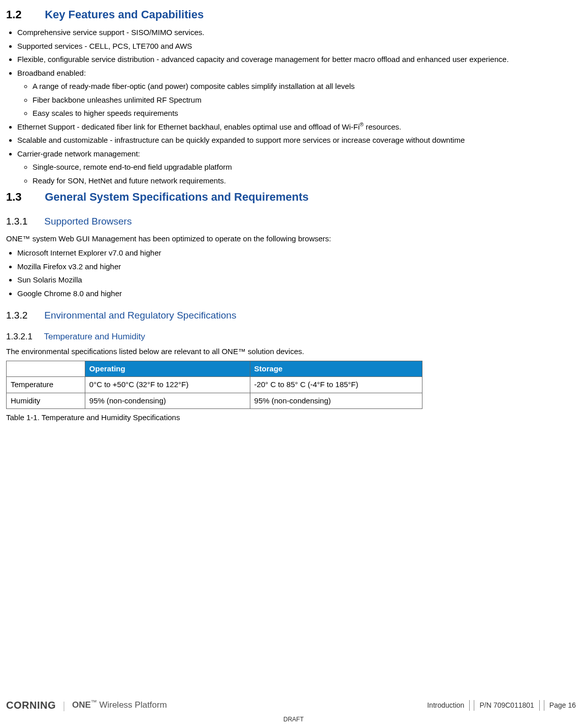  Describe the element at coordinates (294, 197) in the screenshot. I see `heading-1.3: 1.3 General System Specifications and Re…` at that location.